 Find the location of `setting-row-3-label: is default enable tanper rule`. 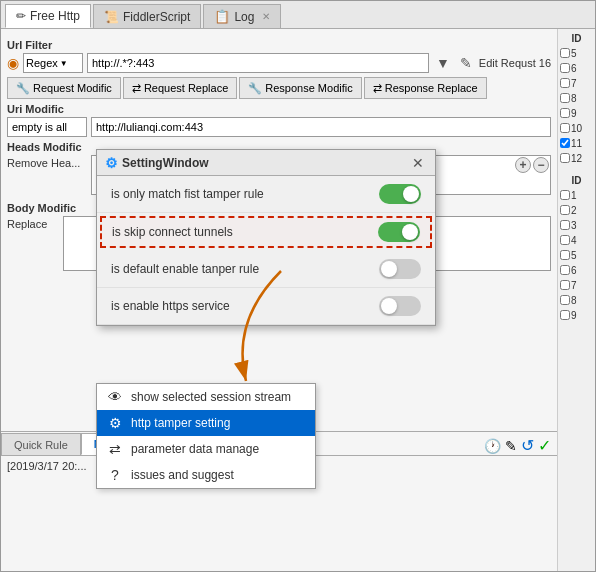

setting-row-3-label: is default enable tanper rule is located at coordinates (245, 269).